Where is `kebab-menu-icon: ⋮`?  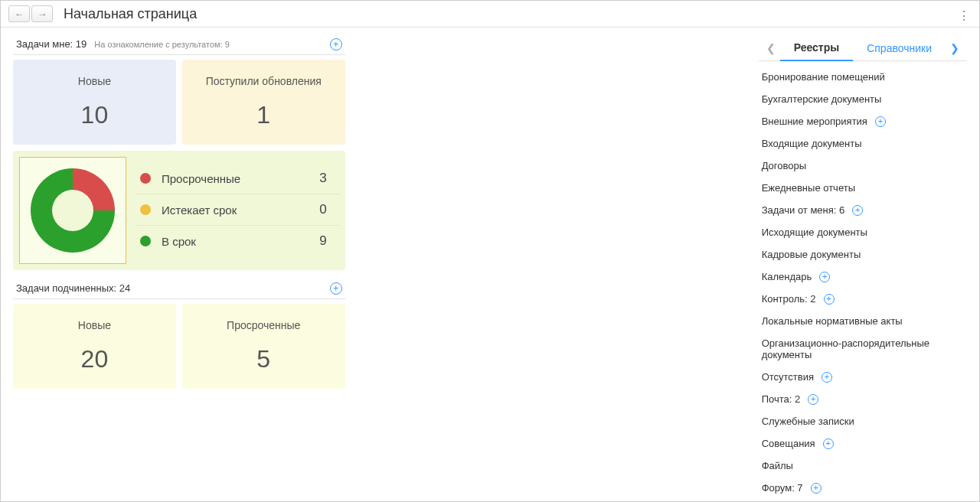 kebab-menu-icon: ⋮ is located at coordinates (964, 15).